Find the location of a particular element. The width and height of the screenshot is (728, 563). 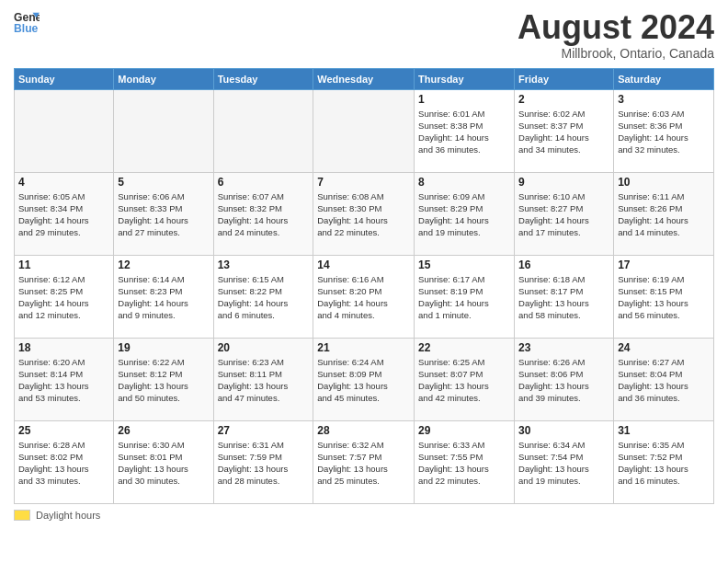

month-title: August 2024 is located at coordinates (616, 28).